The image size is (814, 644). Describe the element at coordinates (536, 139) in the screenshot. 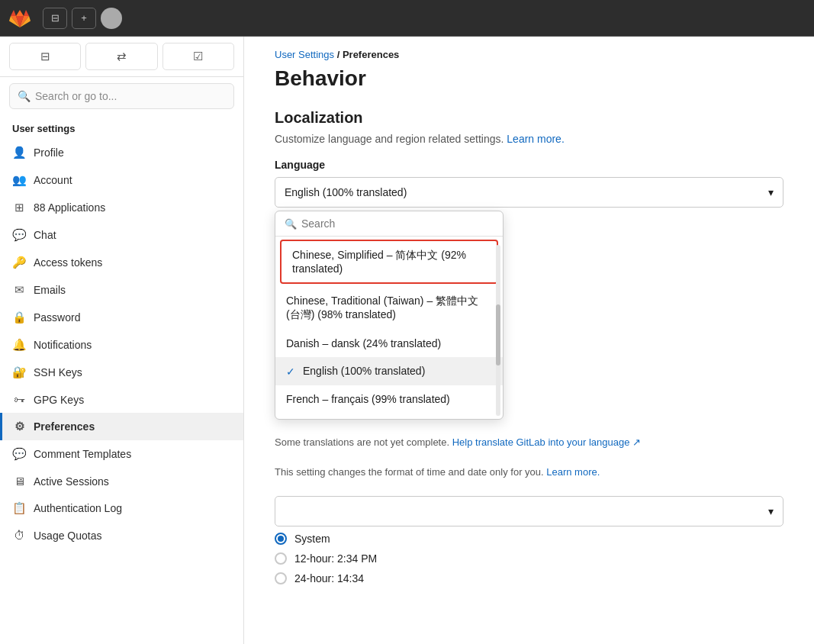

I see `learn-more-link: Learn more.` at that location.